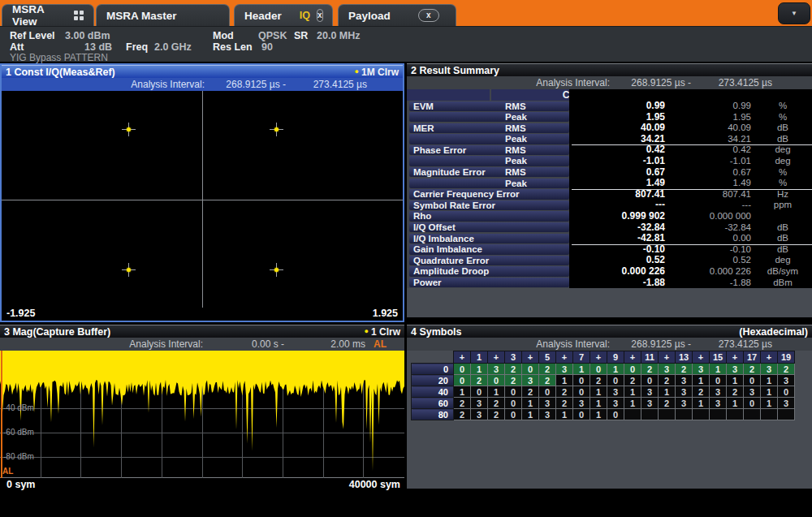 The width and height of the screenshot is (812, 517). Describe the element at coordinates (380, 72) in the screenshot. I see `trace-label: 1M Clrw` at that location.